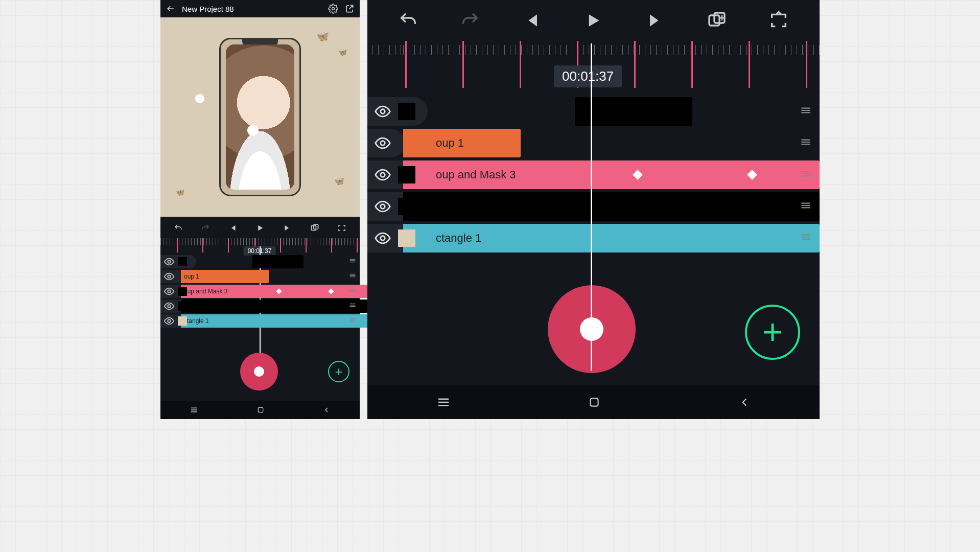  What do you see at coordinates (339, 372) in the screenshot?
I see `add-layer-button: +` at bounding box center [339, 372].